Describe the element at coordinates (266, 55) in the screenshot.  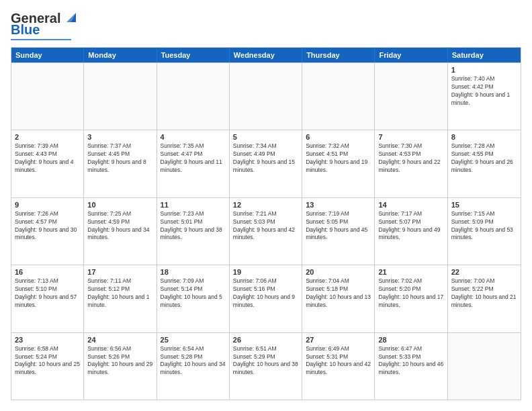
I see `header-day-wednesday: Wednesday` at that location.